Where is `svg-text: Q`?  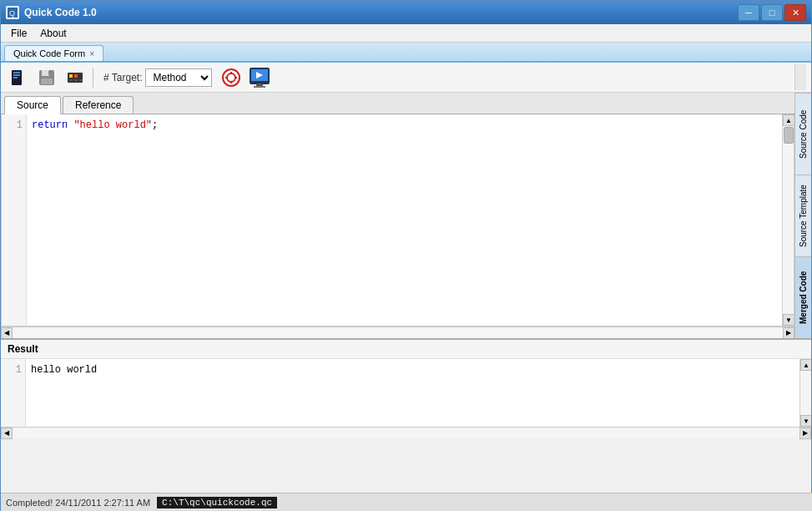
svg-text: Q is located at coordinates (12, 13).